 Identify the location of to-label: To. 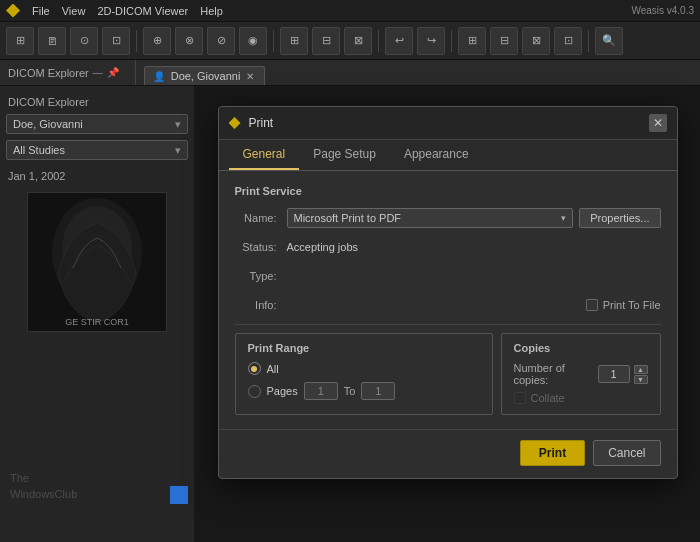
(350, 391).